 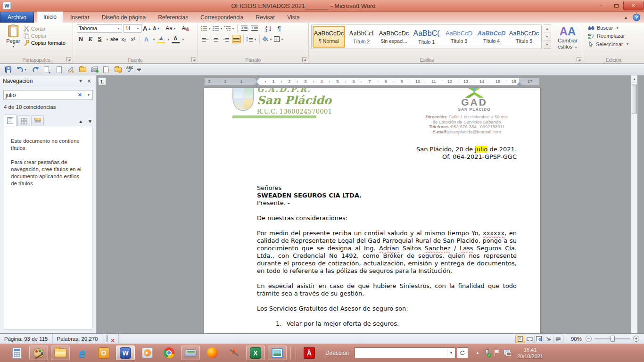 What do you see at coordinates (497, 353) in the screenshot?
I see `action-center-flag-icon` at bounding box center [497, 353].